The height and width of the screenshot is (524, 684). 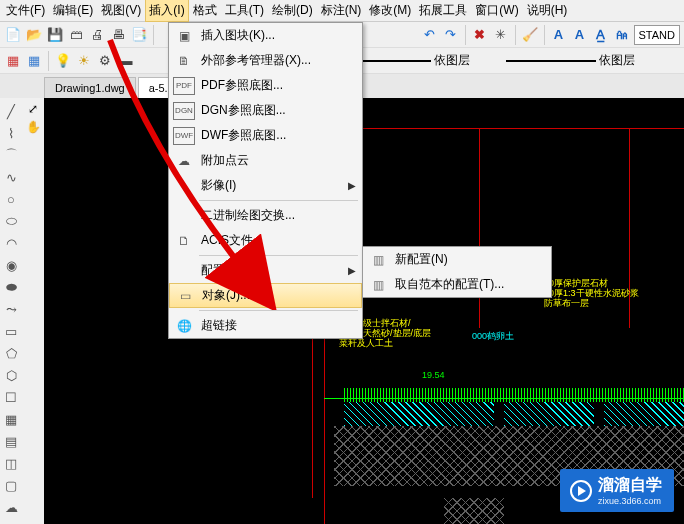 What do you see at coordinates (11, 243) in the screenshot?
I see `arc2-icon: ◠` at bounding box center [11, 243].